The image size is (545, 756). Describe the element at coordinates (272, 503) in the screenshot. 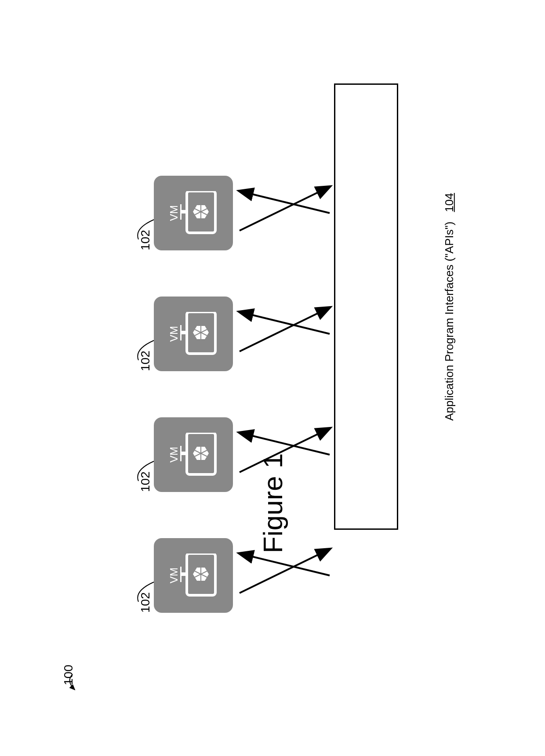

I see `figure-caption: Figure 1` at that location.